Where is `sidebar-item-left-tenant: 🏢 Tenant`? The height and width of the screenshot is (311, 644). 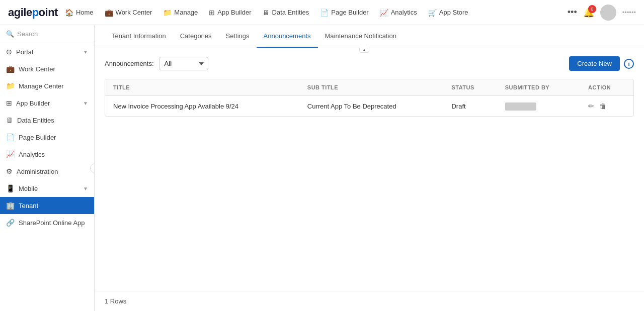 sidebar-item-left-tenant: 🏢 Tenant is located at coordinates (22, 205).